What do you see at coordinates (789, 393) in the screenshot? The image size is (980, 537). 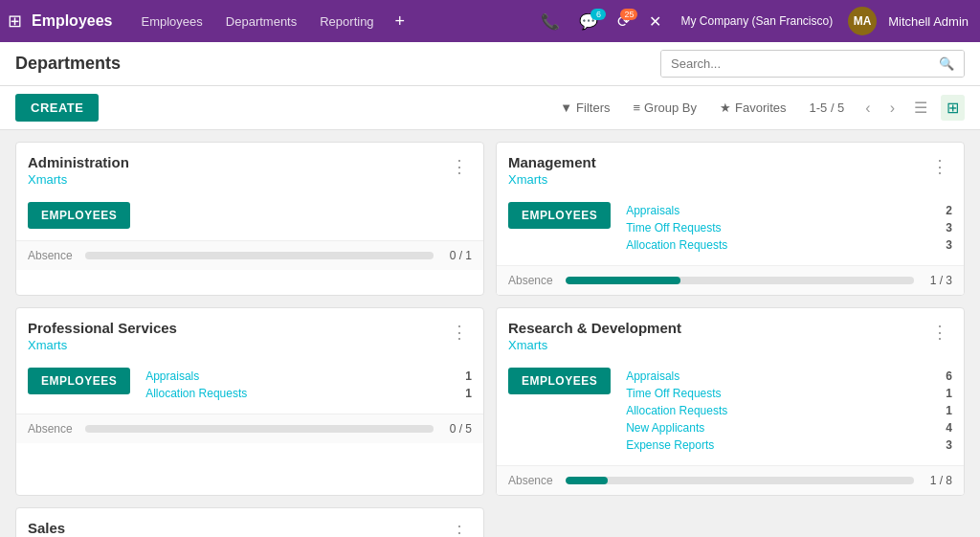 I see `stat-row: Time Off Requests 1` at bounding box center [789, 393].